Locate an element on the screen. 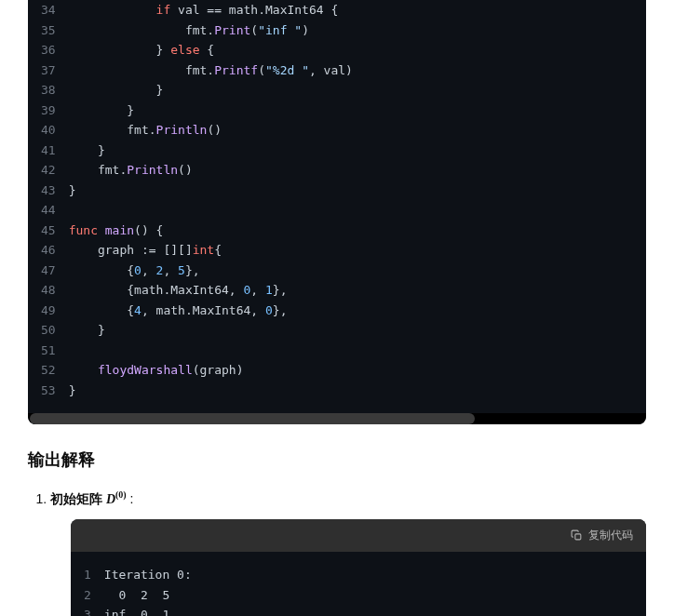 The image size is (674, 616). line-gutter: 1 2 3 is located at coordinates (88, 590).